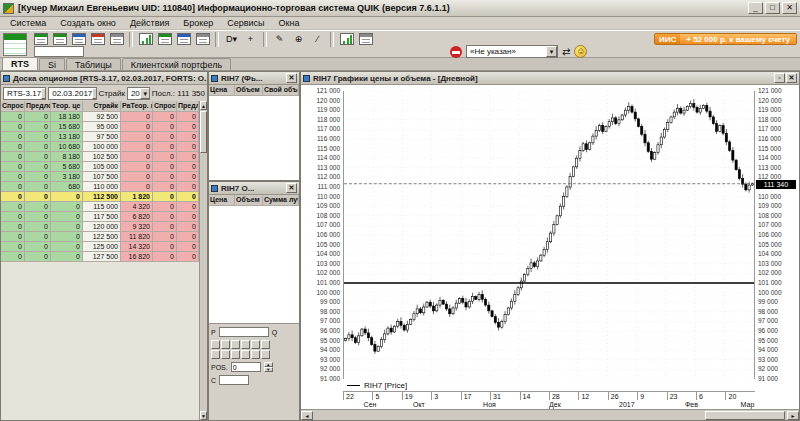 This screenshot has width=800, height=421. I want to click on draw-pencil-icon: ✎, so click(280, 39).